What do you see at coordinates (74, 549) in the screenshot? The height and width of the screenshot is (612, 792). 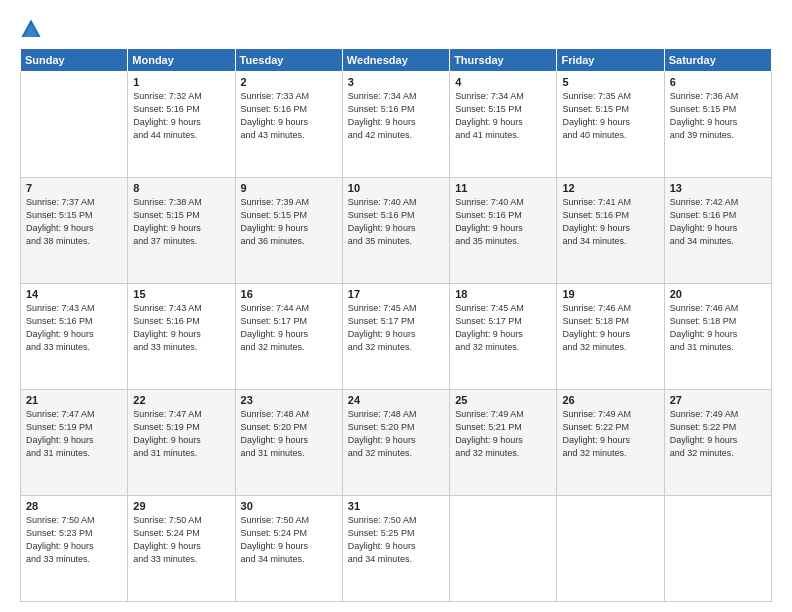 I see `calendar-cell: 28Sunrise: 7:50 AM Sunset: 5:23 PM Dayli…` at bounding box center [74, 549].